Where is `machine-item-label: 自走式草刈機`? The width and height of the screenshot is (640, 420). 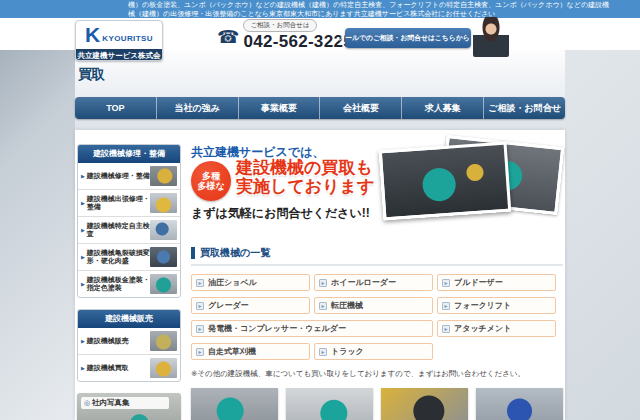 machine-item-label: 自走式草刈機 is located at coordinates (232, 352).